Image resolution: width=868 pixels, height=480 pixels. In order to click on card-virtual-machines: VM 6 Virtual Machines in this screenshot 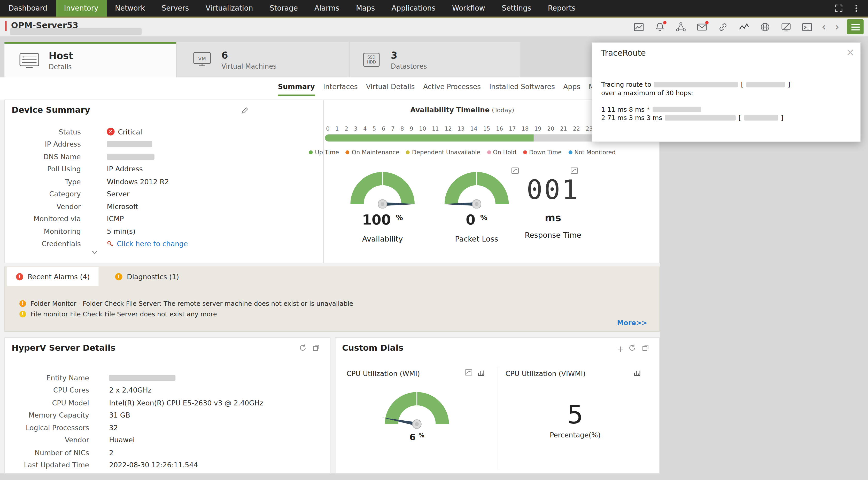, I will do `click(263, 60)`.